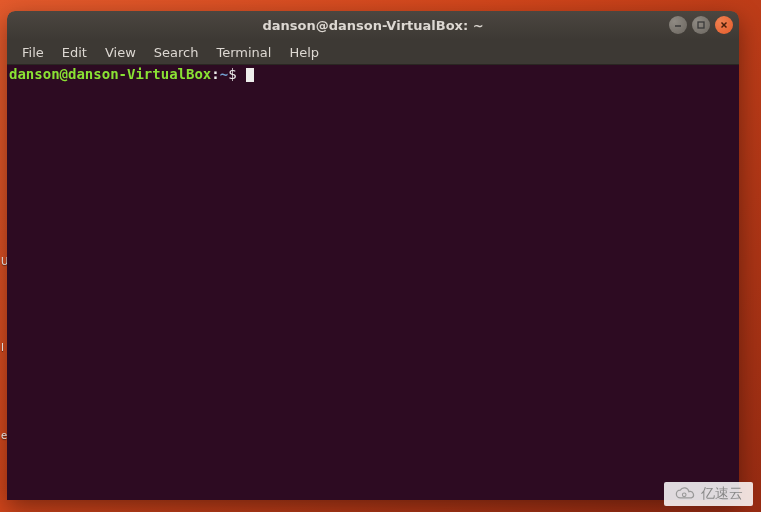  I want to click on maximize-icon, so click(701, 25).